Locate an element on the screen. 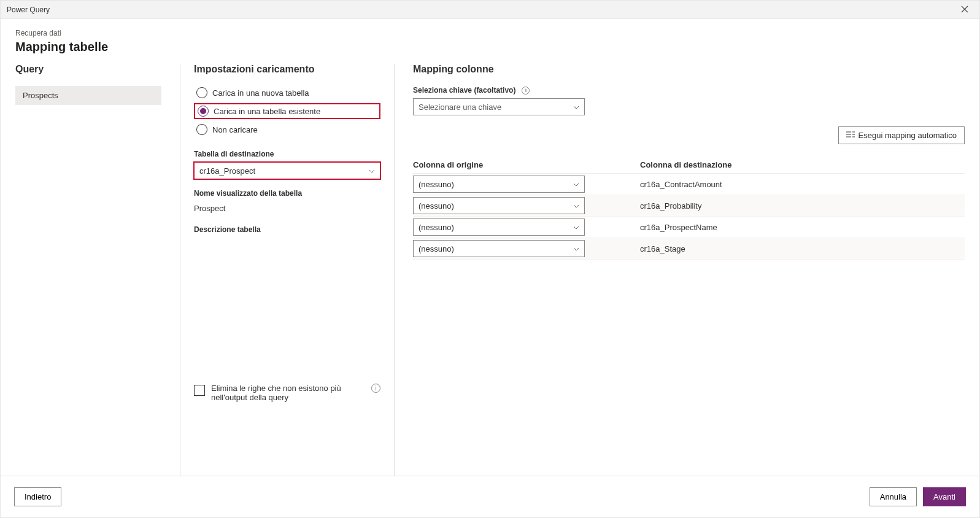 The image size is (980, 518). select-key-placeholder: Selezionare una chiave is located at coordinates (460, 107).